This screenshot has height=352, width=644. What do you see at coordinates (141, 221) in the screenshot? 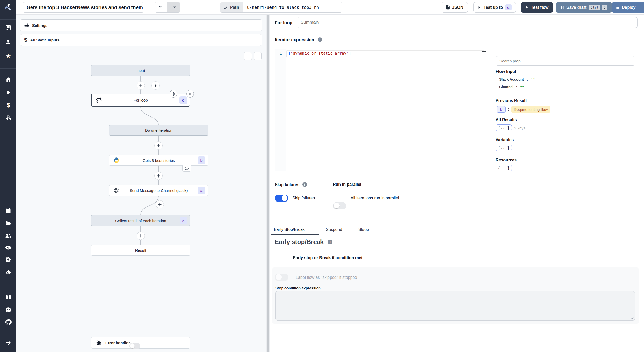
I see `flow-node-collect-result: Collect result of each iteration c` at bounding box center [141, 221].